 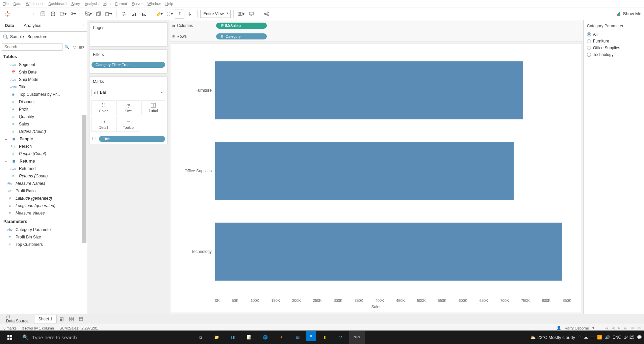 What do you see at coordinates (43, 117) in the screenshot?
I see `field-quantity: #Quantity` at bounding box center [43, 117].